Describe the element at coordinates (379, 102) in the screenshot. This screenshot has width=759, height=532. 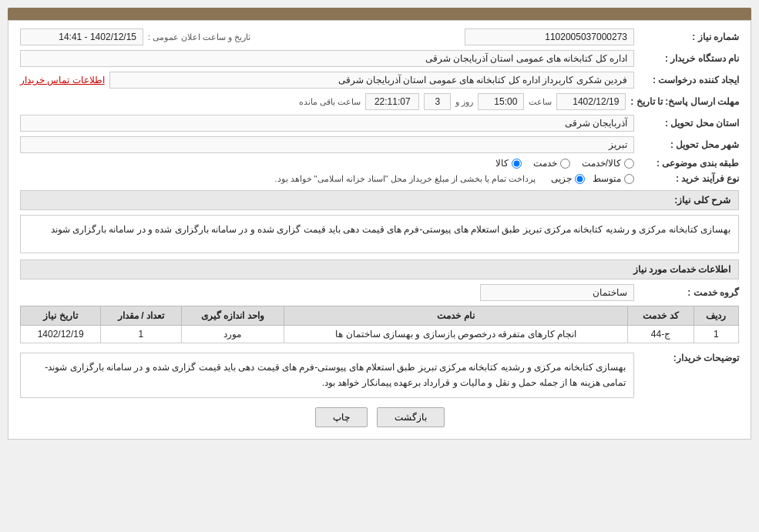
I see `deadline-row: مهلت ارسال پاسخ: تا تاریخ : 1402/12/19 س…` at that location.